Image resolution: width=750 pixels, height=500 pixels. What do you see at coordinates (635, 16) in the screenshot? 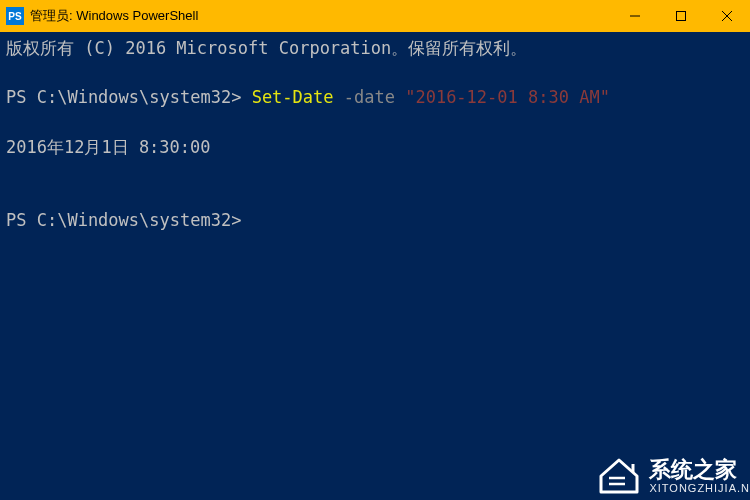
I see `minimize-icon` at bounding box center [635, 16].